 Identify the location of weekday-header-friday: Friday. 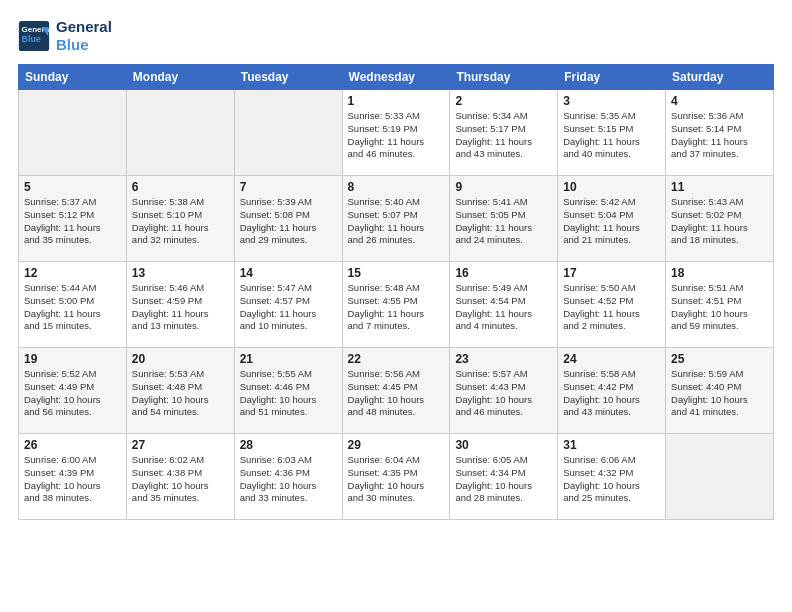
(612, 78).